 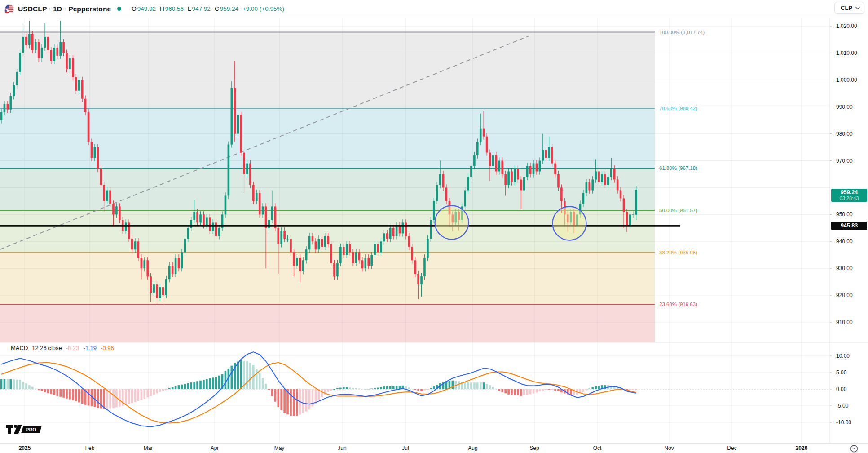 What do you see at coordinates (844, 214) in the screenshot?
I see `price-axis-label: 950.00` at bounding box center [844, 214].